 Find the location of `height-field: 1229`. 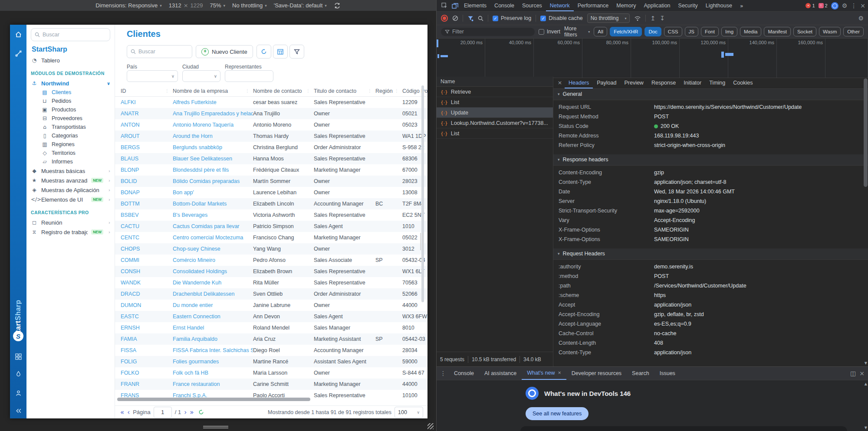

height-field: 1229 is located at coordinates (197, 5).